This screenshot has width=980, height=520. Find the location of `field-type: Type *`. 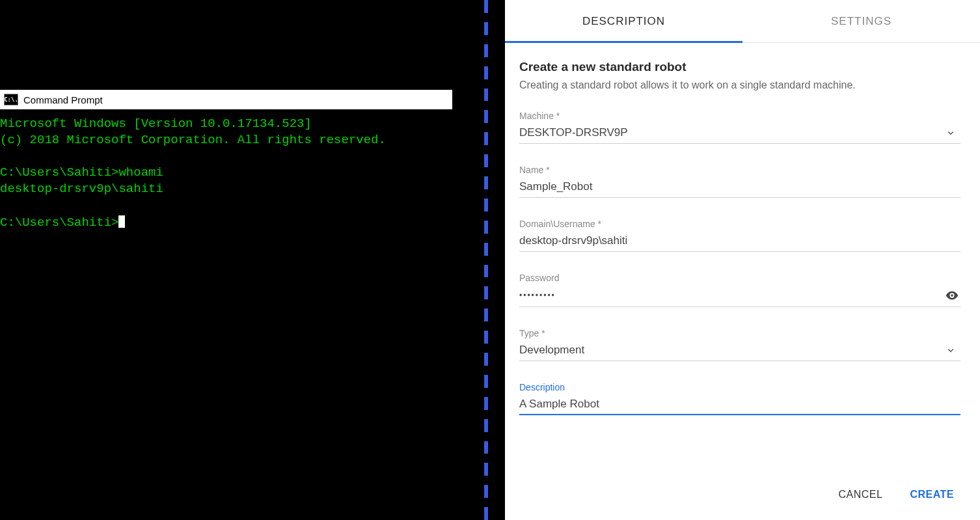

field-type: Type * is located at coordinates (740, 345).